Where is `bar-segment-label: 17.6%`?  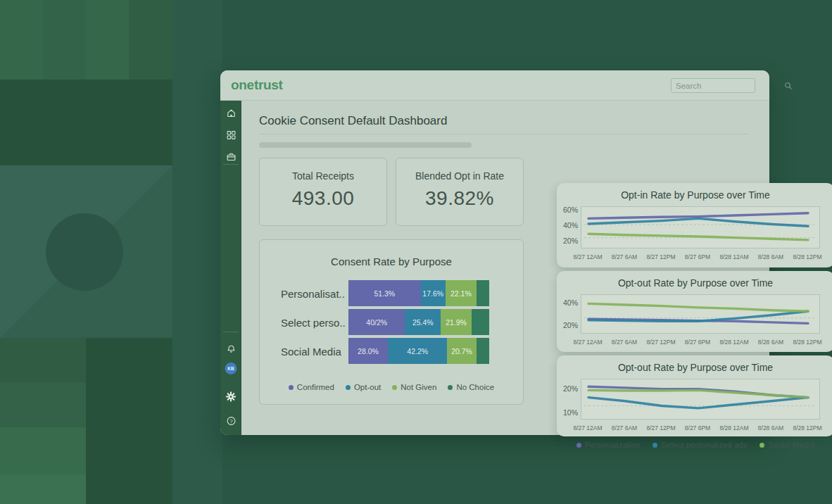
bar-segment-label: 17.6% is located at coordinates (433, 294).